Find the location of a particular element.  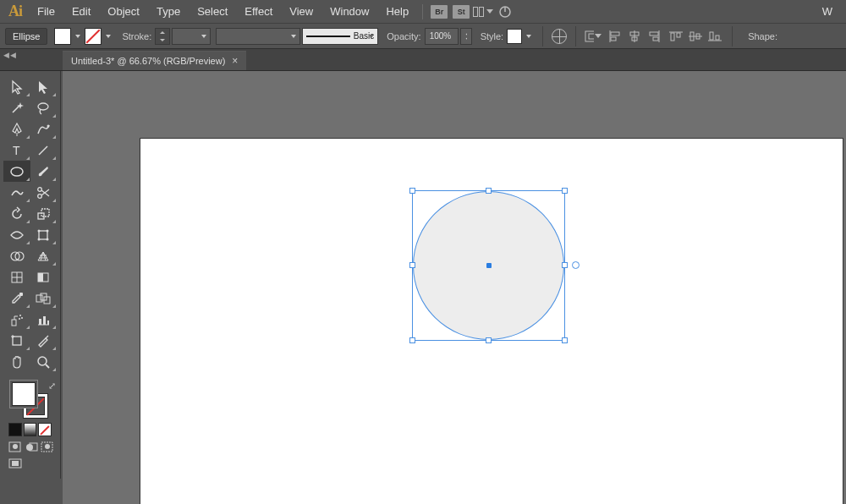

perspective-icon is located at coordinates (43, 256).